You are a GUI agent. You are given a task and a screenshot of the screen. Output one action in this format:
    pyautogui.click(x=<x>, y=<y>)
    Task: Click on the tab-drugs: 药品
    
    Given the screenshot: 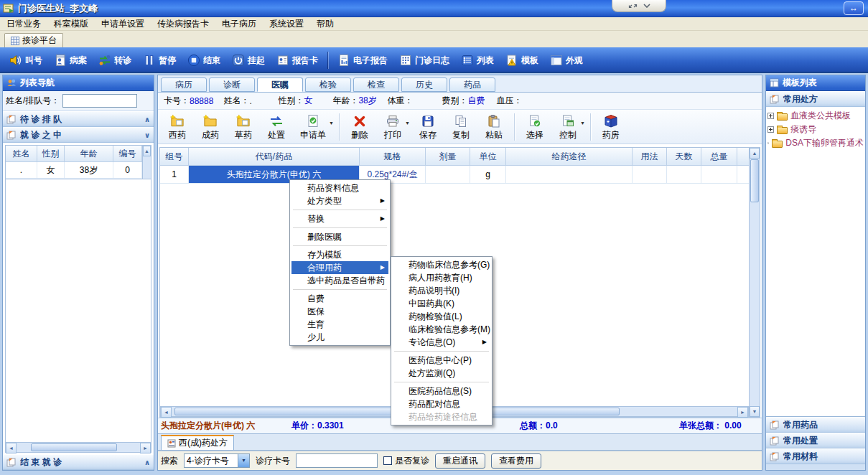 What is the action you would take?
    pyautogui.click(x=472, y=85)
    